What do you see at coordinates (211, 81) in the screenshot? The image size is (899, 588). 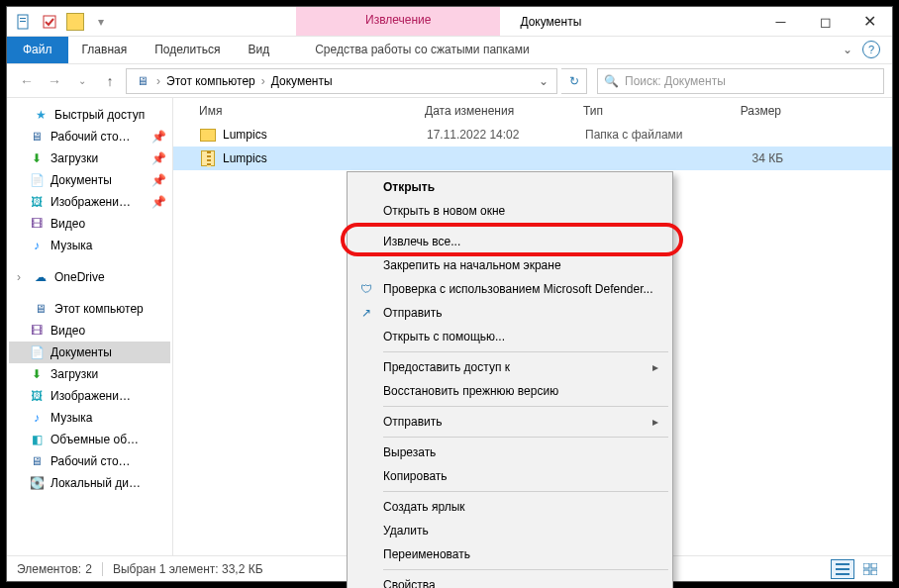 I see `crumb-this-pc: Этот компьютер` at bounding box center [211, 81].